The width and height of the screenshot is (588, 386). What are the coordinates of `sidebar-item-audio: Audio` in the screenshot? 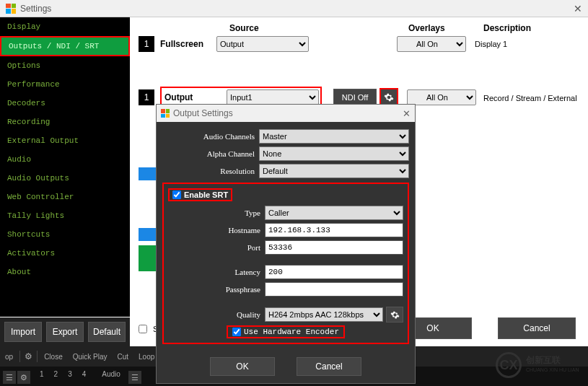 It's located at (65, 159).